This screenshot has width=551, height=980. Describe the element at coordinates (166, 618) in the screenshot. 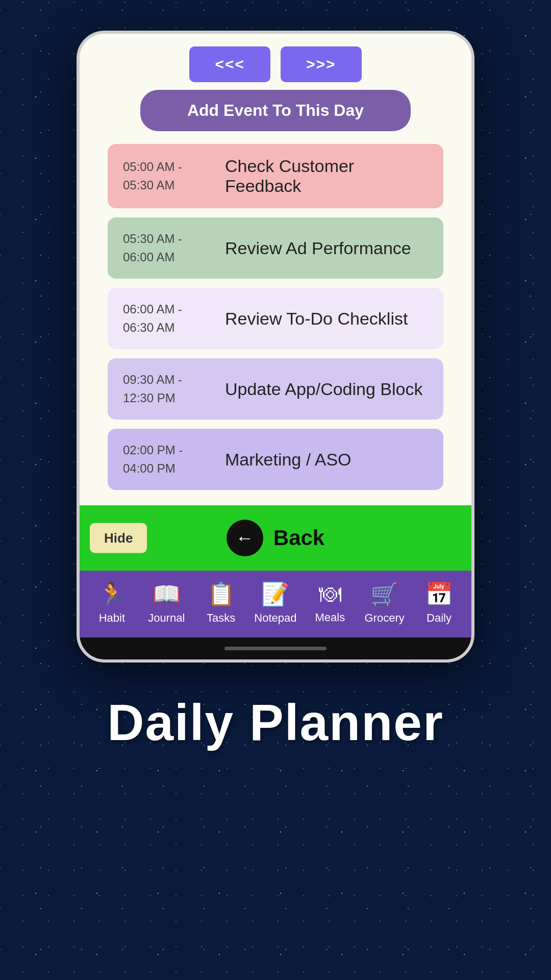

I see `tab-journal-label: Journal` at that location.